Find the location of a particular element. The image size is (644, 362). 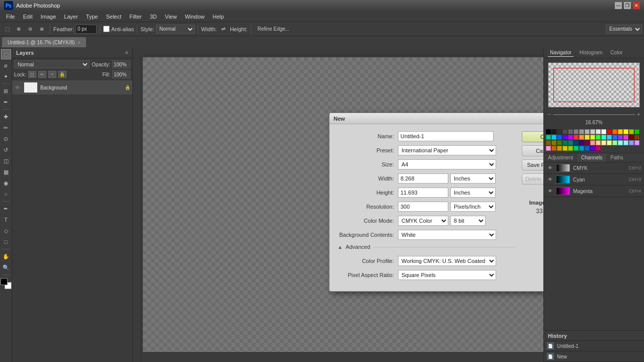

feather-input is located at coordinates (86, 29).